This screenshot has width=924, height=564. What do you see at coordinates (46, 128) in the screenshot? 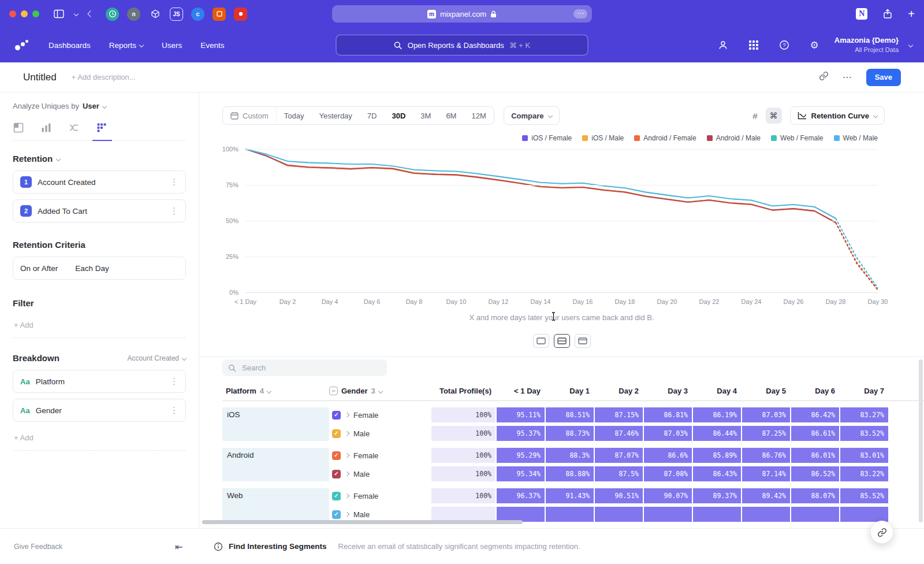
I see `tab-funnels` at bounding box center [46, 128].